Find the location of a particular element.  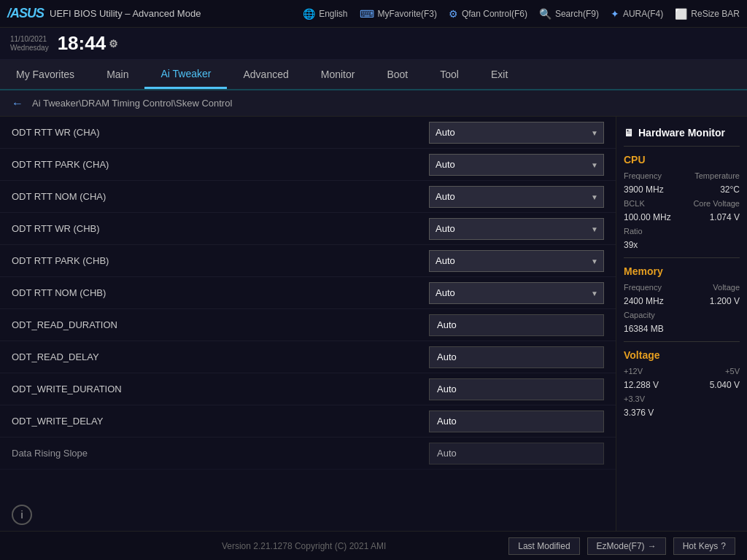

select-odt-rtt-wr-chb: Auto is located at coordinates (516, 229).